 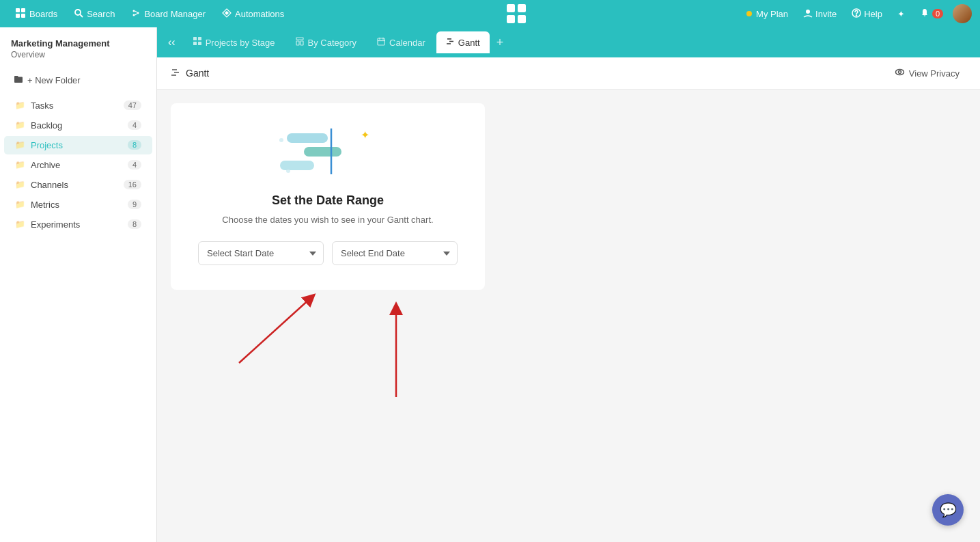 I want to click on sidebar-item-channels: 📁 Channels 16, so click(x=78, y=185).